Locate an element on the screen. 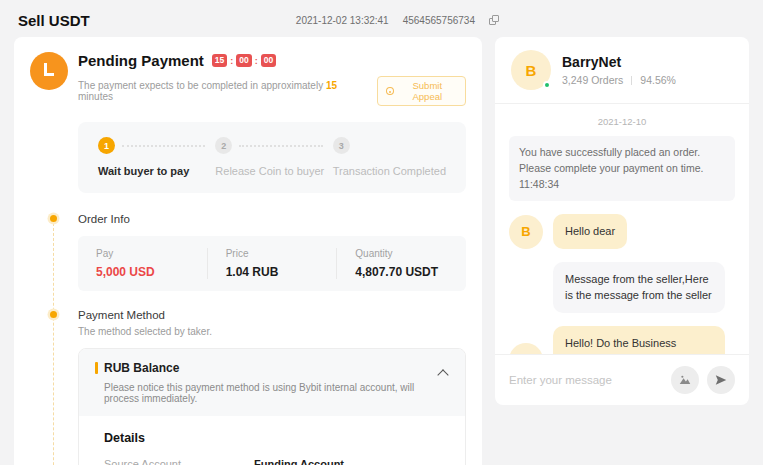  online-status-dot is located at coordinates (547, 85).